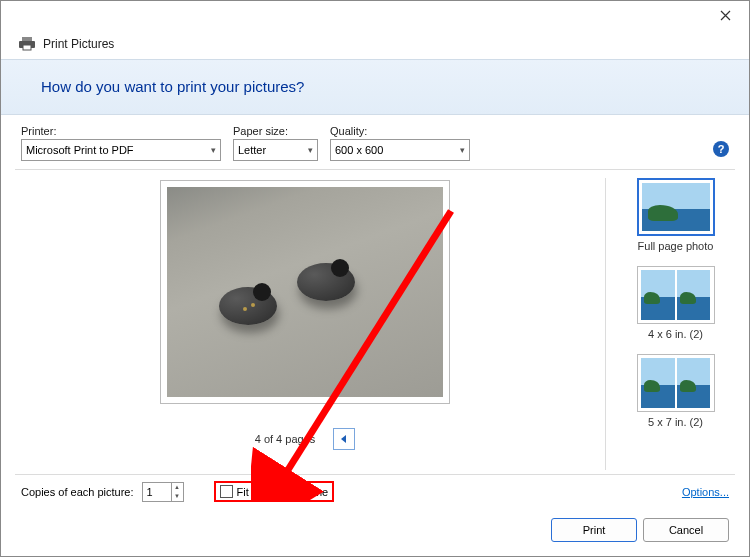 This screenshot has width=750, height=557. What do you see at coordinates (726, 16) in the screenshot?
I see `close-icon` at bounding box center [726, 16].